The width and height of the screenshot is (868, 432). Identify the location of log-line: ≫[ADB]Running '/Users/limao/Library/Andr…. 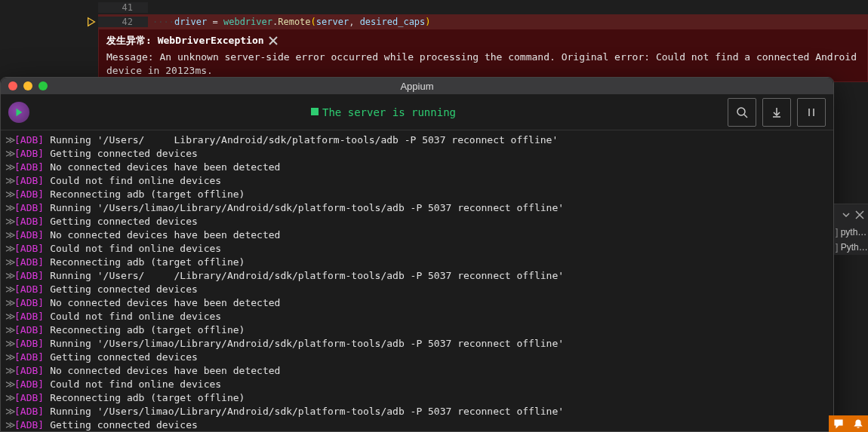
(417, 344).